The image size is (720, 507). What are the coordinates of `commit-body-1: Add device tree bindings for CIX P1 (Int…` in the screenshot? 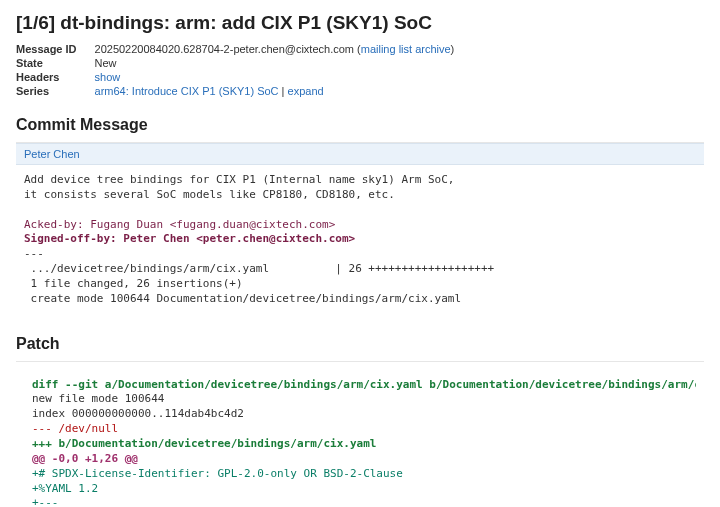 It's located at (239, 187).